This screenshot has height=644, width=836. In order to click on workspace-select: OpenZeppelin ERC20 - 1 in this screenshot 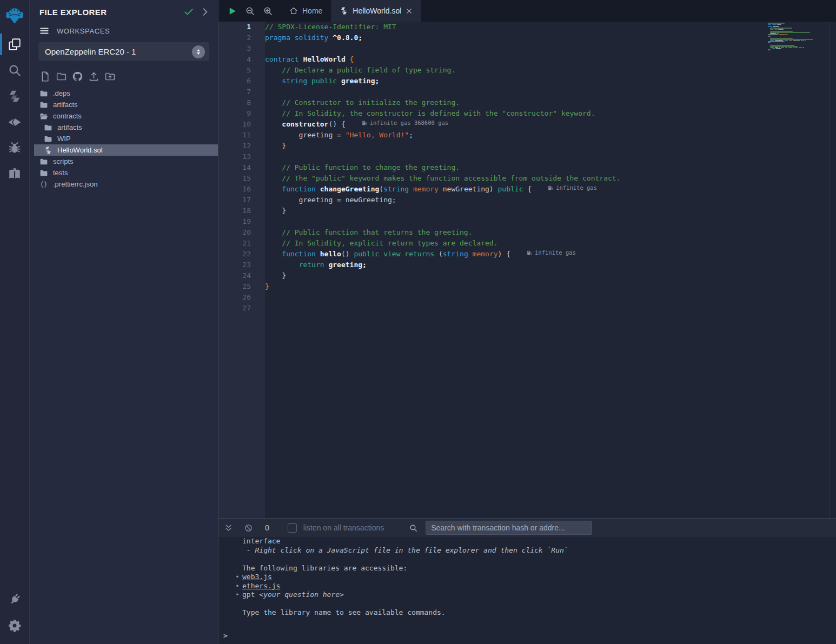, I will do `click(124, 52)`.